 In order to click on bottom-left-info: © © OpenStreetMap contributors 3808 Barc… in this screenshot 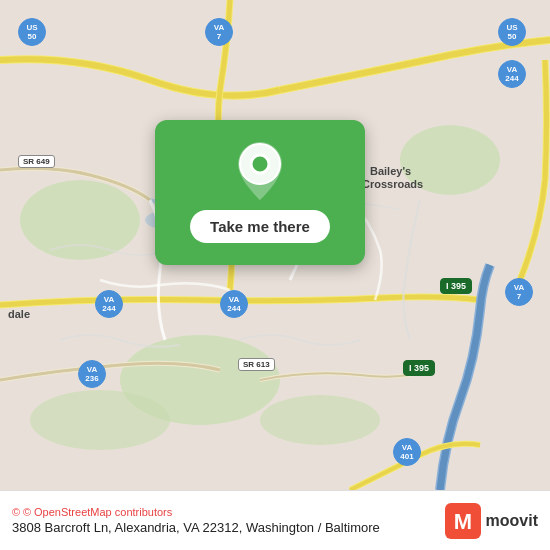, I will do `click(224, 520)`.